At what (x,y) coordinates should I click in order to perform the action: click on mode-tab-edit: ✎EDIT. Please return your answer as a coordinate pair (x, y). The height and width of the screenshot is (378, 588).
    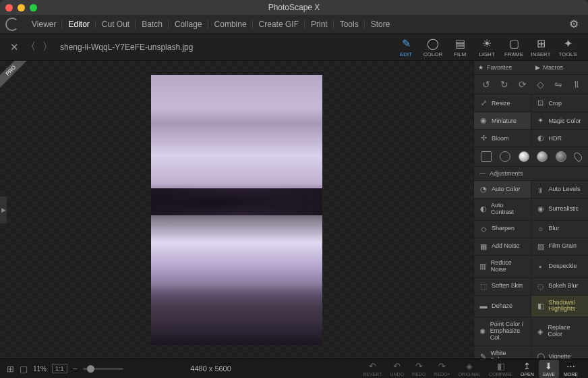
    Looking at the image, I should click on (406, 47).